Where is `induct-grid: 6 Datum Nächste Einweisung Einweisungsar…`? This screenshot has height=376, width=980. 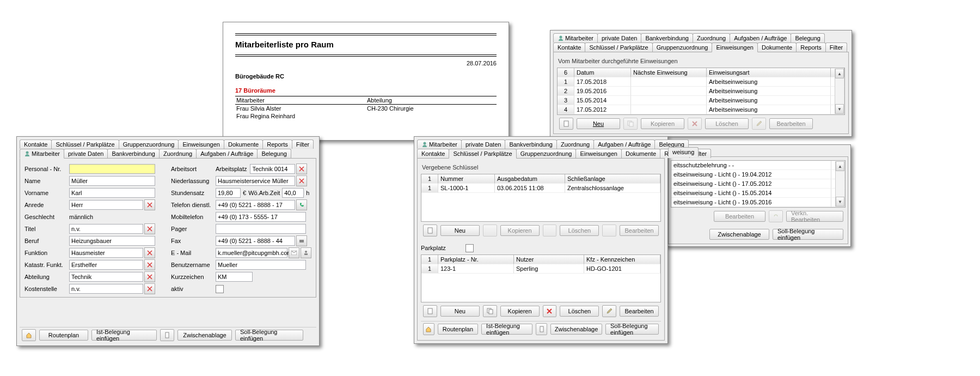
induct-grid: 6 Datum Nächste Einweisung Einweisungsar… is located at coordinates (701, 92).